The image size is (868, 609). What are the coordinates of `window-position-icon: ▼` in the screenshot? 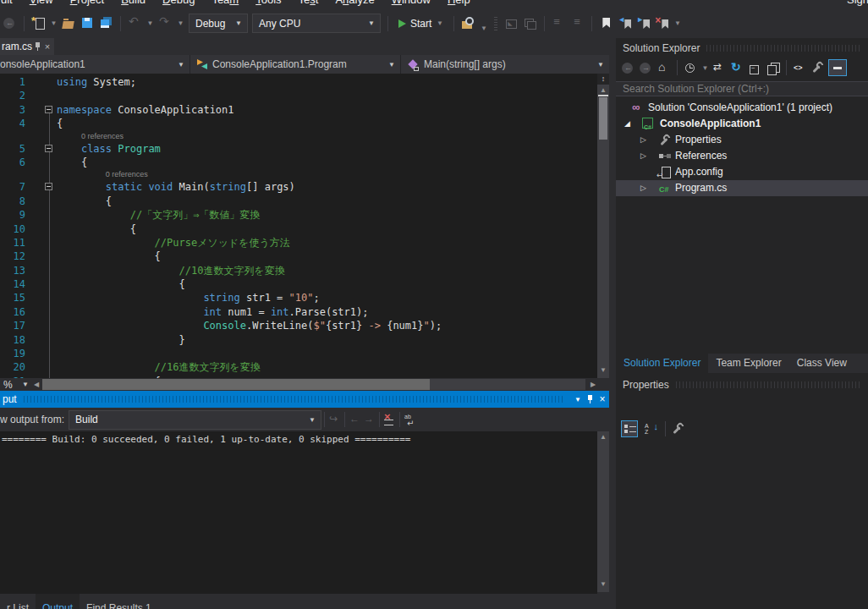 It's located at (578, 399).